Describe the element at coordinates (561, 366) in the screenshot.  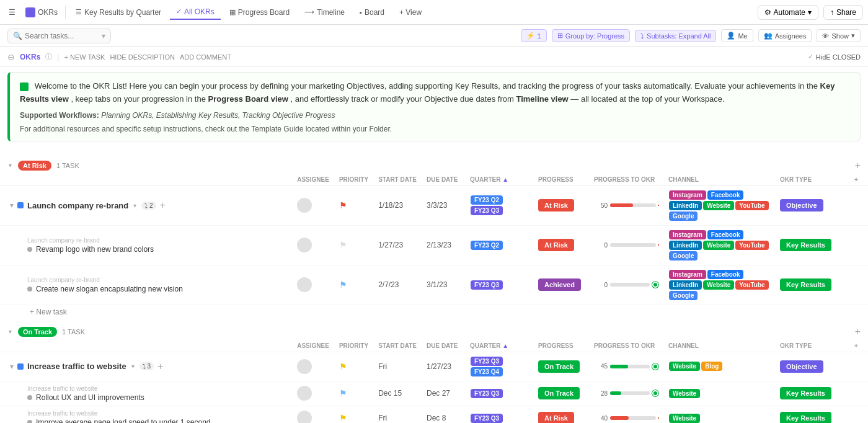
I see `progress-cell: On Track` at that location.